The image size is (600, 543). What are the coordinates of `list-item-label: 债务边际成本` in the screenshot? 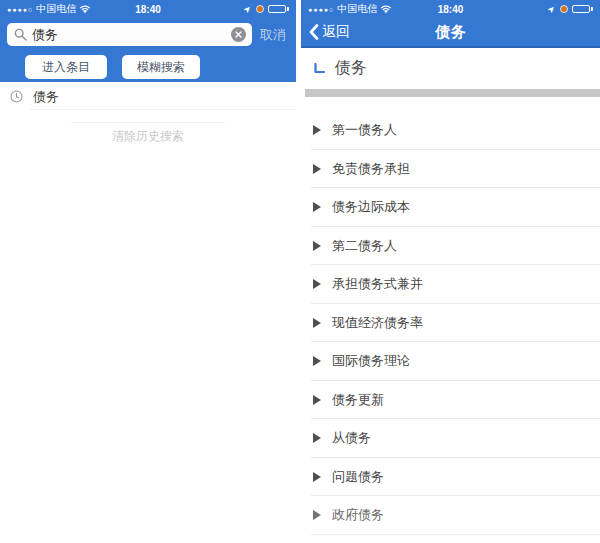 It's located at (371, 207).